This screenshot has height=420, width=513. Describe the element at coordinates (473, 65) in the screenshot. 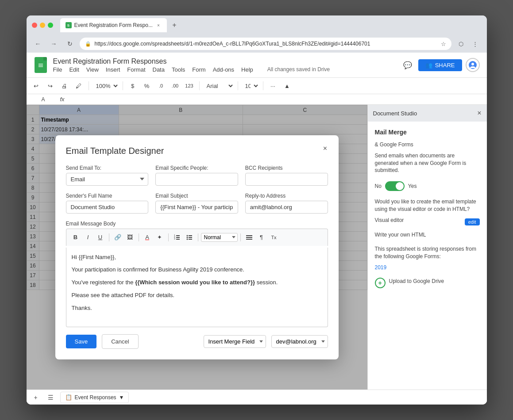

I see `google-account-icon` at that location.